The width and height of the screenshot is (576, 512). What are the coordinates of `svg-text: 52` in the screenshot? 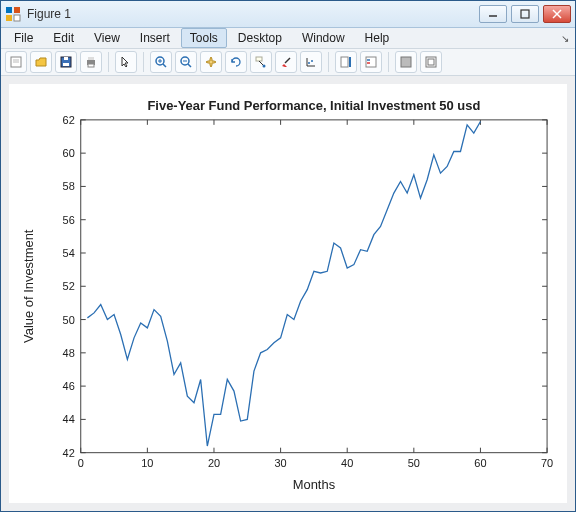 It's located at (69, 287).